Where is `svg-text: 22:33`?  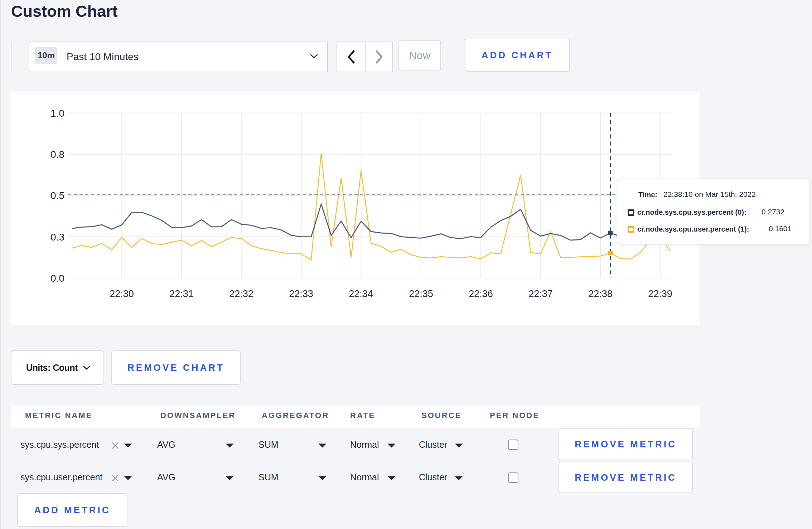 svg-text: 22:33 is located at coordinates (301, 294).